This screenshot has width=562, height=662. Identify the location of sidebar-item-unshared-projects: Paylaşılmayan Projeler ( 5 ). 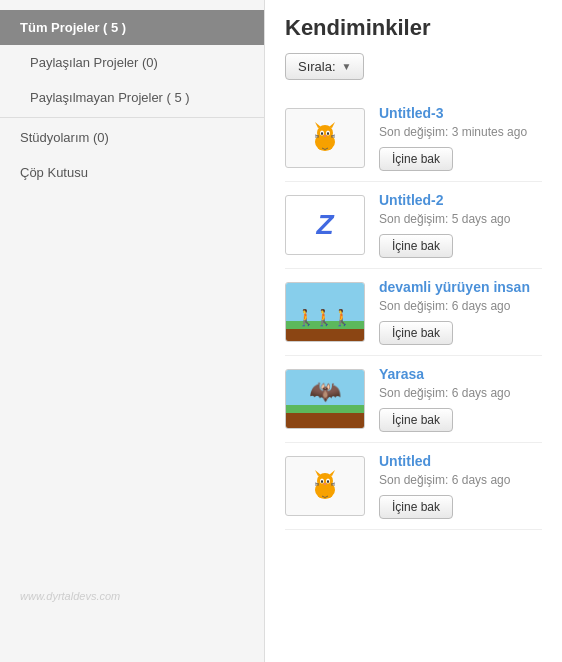
(132, 98).